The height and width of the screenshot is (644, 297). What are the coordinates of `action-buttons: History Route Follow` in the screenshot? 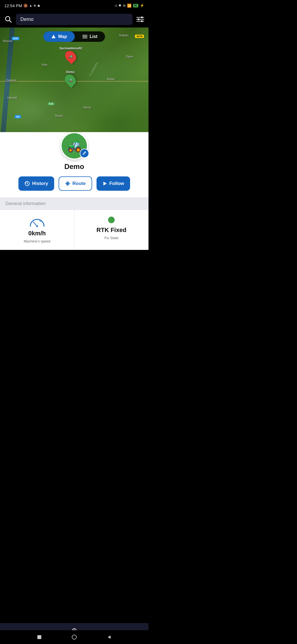 It's located at (74, 184).